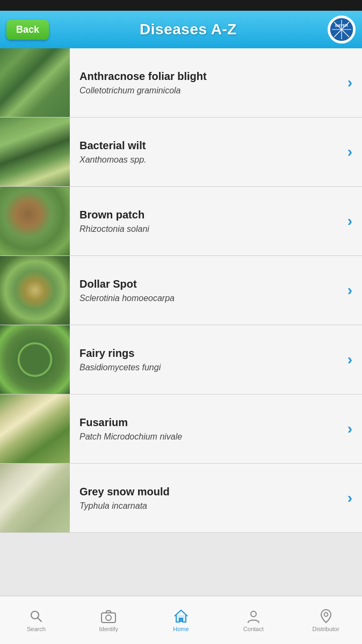 The image size is (362, 644). I want to click on disease-scientific-anthracnose: Colletotrichum graminicola, so click(205, 91).